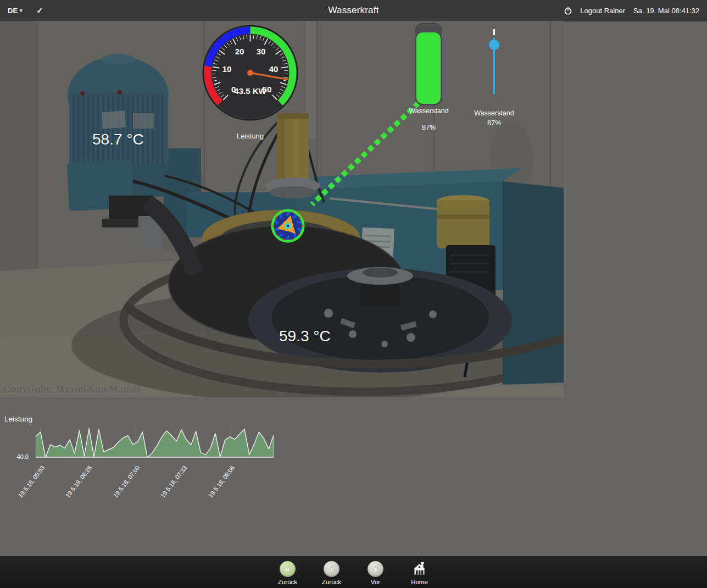  I want to click on tank-label: Wasserstand, so click(428, 111).